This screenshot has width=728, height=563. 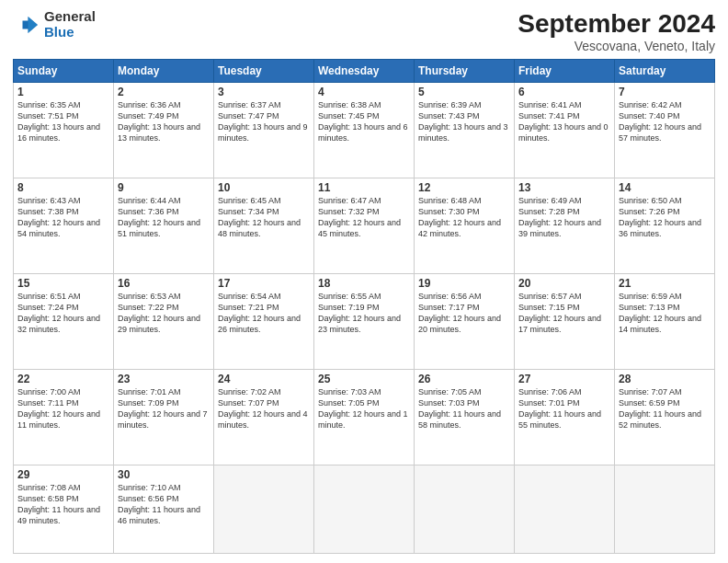 I want to click on day-info: Sunrise: 6:56 AM Sunset: 7:17 PM Dayligh…, so click(x=464, y=313).